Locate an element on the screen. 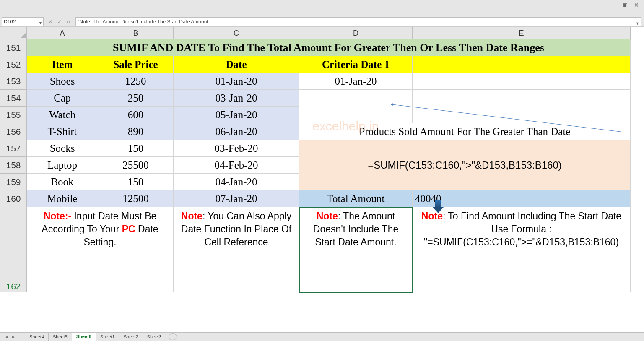 Image resolution: width=644 pixels, height=341 pixels. formula-bar-row: D162 ▼ ✕ ✓ fx 'Note: The Amount Doesn't … is located at coordinates (322, 22).